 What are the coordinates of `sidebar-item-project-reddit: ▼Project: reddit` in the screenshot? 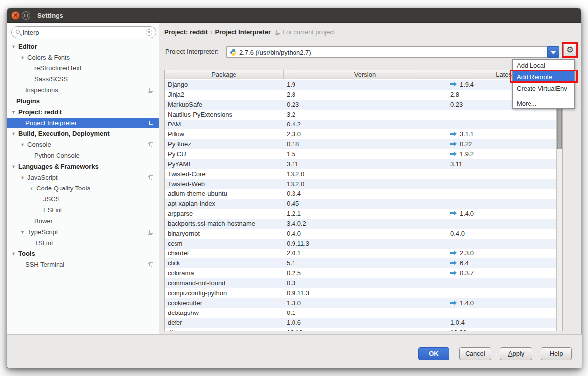 It's located at (83, 112).